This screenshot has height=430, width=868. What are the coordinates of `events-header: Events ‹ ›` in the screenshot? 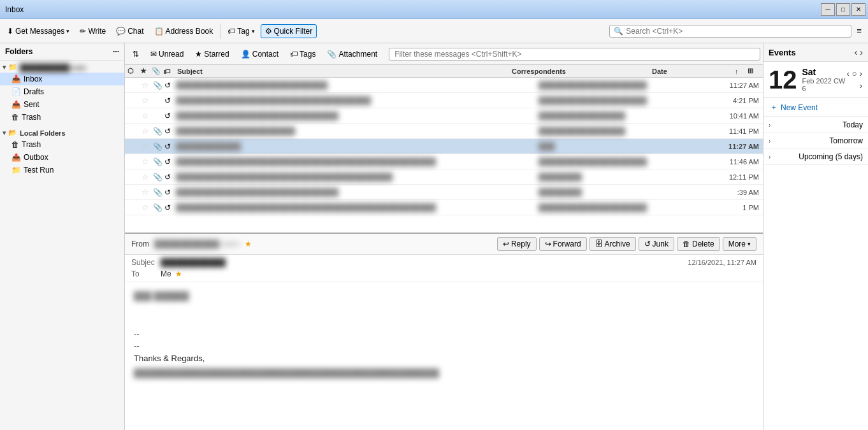 It's located at (816, 52).